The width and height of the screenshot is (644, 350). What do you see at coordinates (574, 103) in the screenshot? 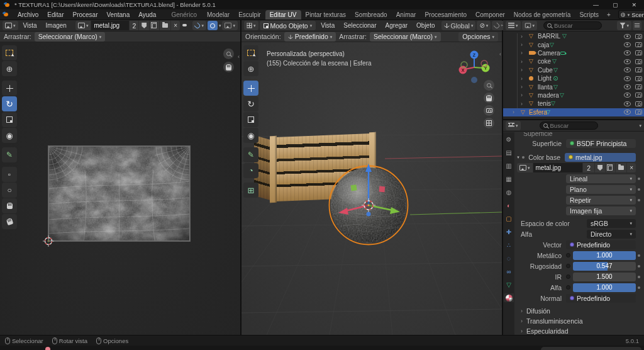
I see `outliner-row-tenis: ›▽tenis▽` at bounding box center [574, 103].